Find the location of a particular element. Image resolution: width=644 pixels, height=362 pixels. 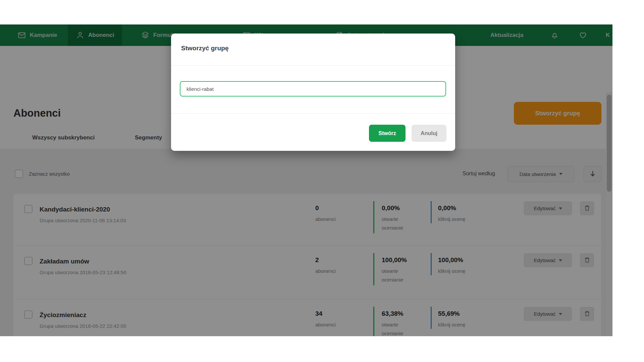

cancel-button: Anuluj is located at coordinates (429, 133).